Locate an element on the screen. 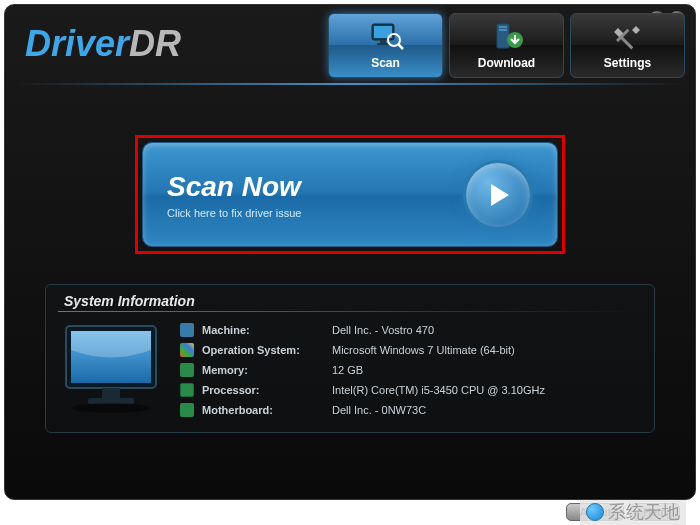  cpu-icon is located at coordinates (187, 390).